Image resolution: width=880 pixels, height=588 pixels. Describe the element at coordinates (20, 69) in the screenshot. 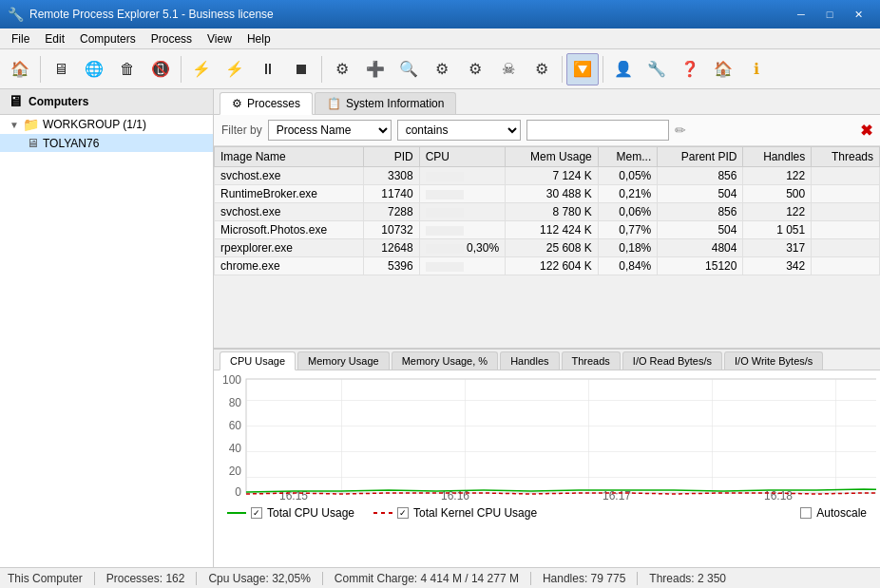

I see `toolbar-home-button: 🏠` at that location.